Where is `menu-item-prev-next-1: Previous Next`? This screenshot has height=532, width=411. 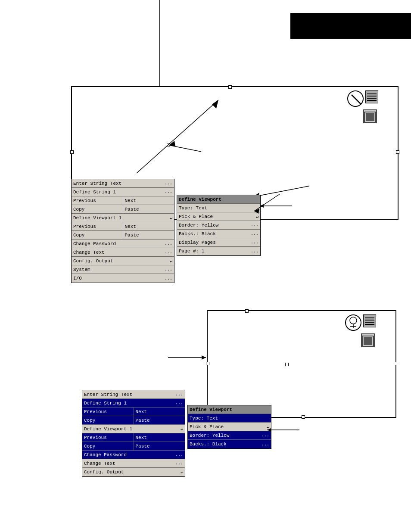 menu-item-prev-next-1: Previous Next is located at coordinates (123, 201).